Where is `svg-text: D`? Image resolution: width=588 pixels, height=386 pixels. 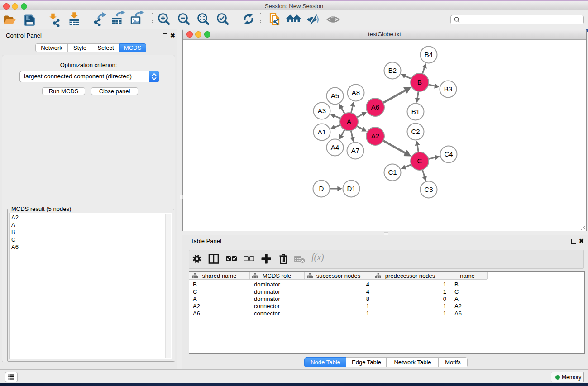
svg-text: D is located at coordinates (321, 188).